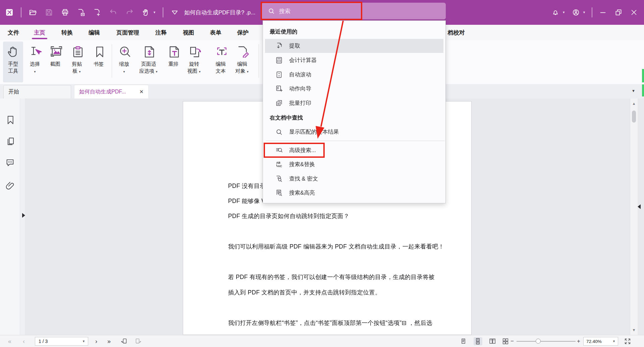  What do you see at coordinates (77, 62) in the screenshot?
I see `tool-clipboard: 剪贴板▼` at bounding box center [77, 62].